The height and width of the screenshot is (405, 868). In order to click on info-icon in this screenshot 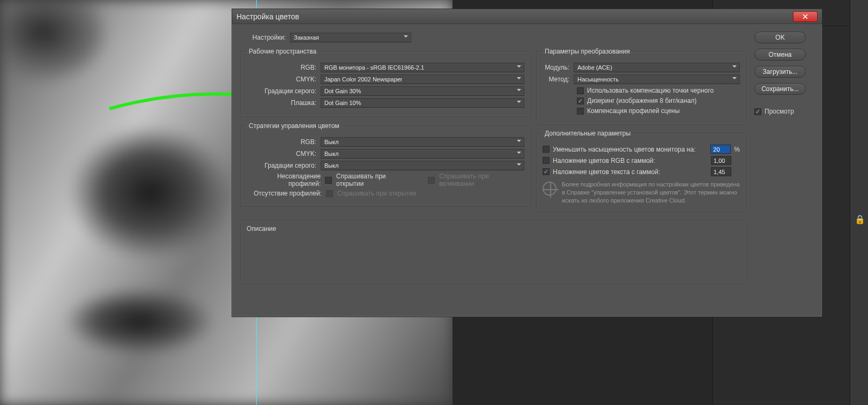, I will do `click(550, 189)`.